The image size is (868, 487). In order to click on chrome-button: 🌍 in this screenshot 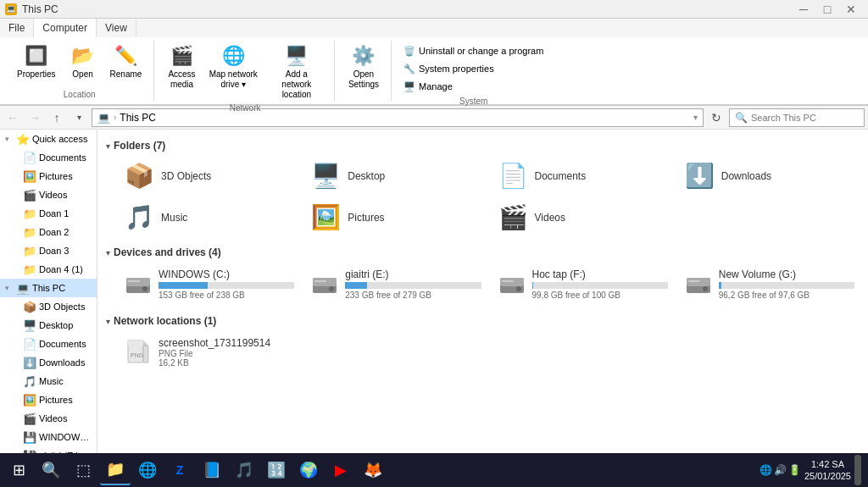, I will do `click(309, 470)`.